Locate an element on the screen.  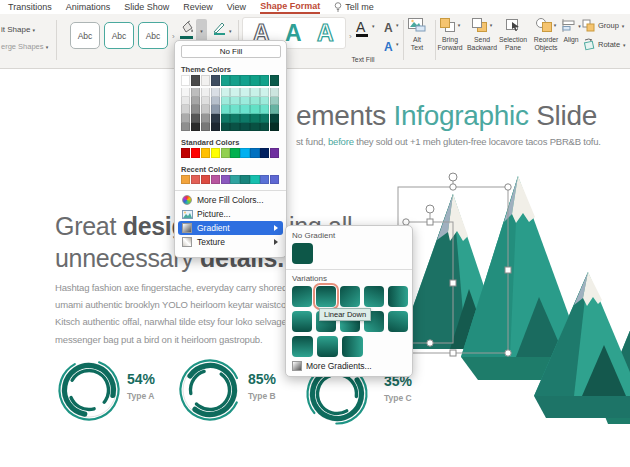
no-gradient-swatch is located at coordinates (302, 254).